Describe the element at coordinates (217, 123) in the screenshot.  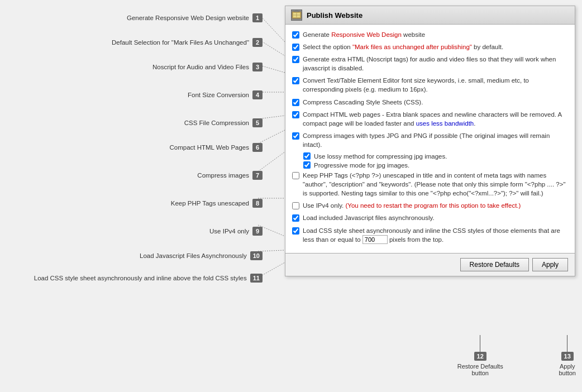
I see `label-5-text: CSS File Compression` at that location.